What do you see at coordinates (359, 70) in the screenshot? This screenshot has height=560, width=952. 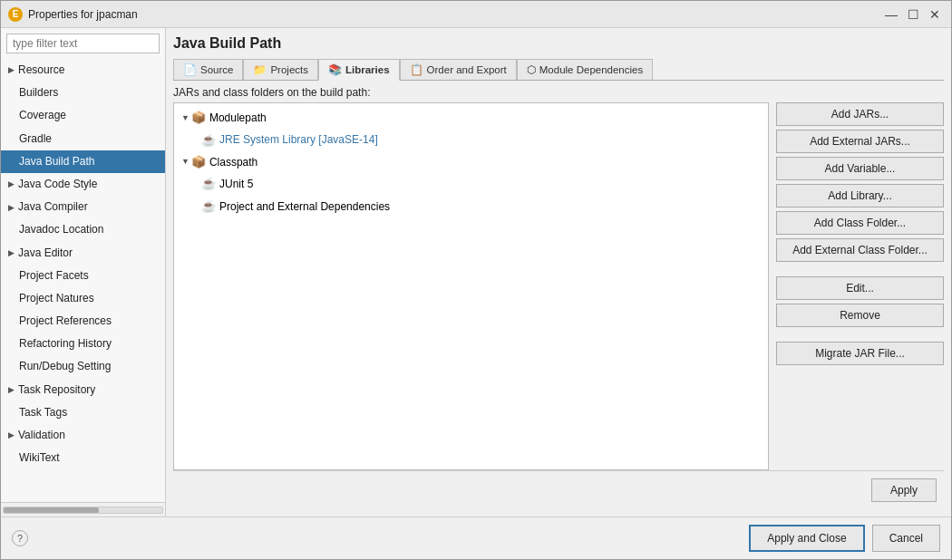 I see `tab-libraries: 📚Libraries` at bounding box center [359, 70].